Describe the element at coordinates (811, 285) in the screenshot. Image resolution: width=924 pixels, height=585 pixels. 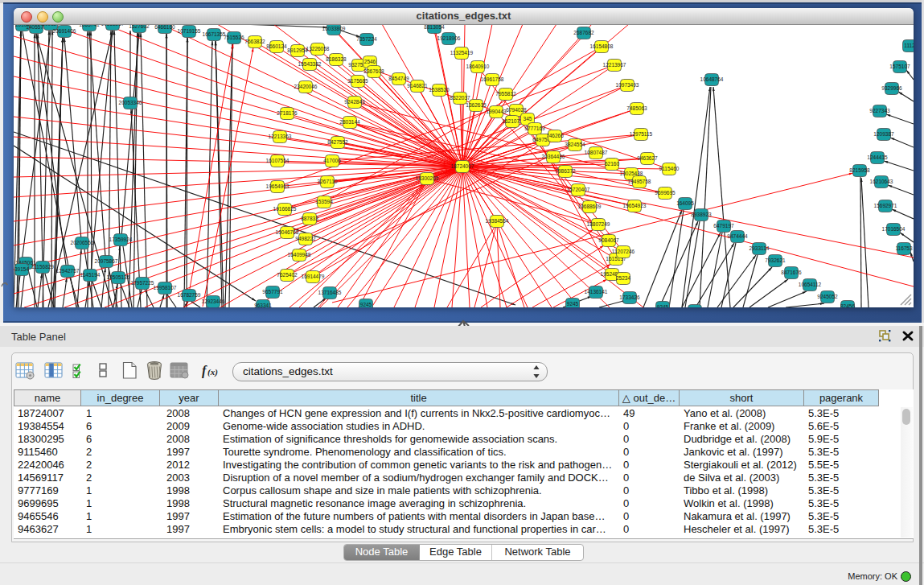
I see `svg-text: 10654112` at that location.